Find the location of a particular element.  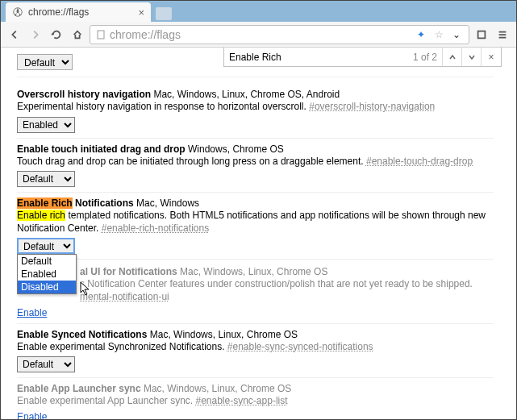

search-highlight: Enable rich is located at coordinates (41, 215).